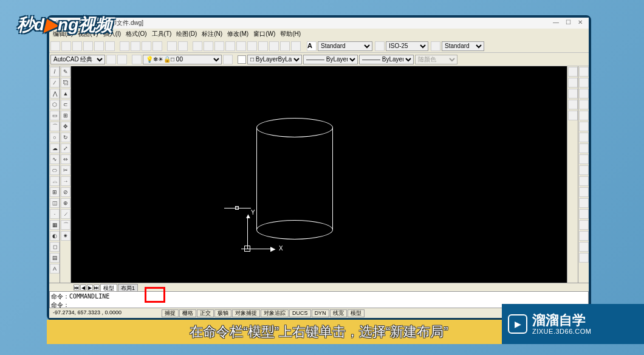  Describe the element at coordinates (55, 269) in the screenshot. I see `mtext-icon: A` at that location.